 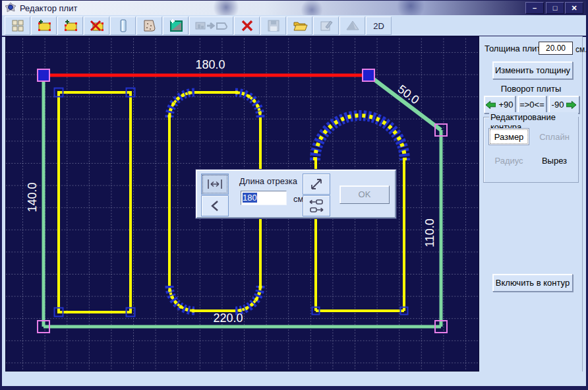 I want to click on delete-selected-button, so click(x=247, y=26).